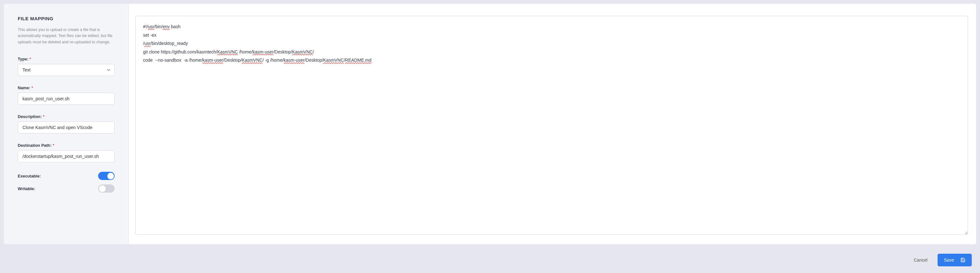  Describe the element at coordinates (66, 127) in the screenshot. I see `description-input` at that location.